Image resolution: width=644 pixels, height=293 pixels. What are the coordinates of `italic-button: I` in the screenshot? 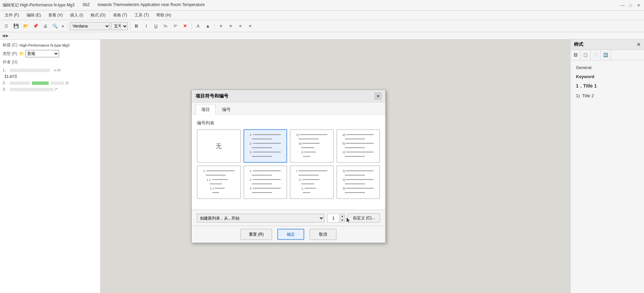 It's located at (146, 26).